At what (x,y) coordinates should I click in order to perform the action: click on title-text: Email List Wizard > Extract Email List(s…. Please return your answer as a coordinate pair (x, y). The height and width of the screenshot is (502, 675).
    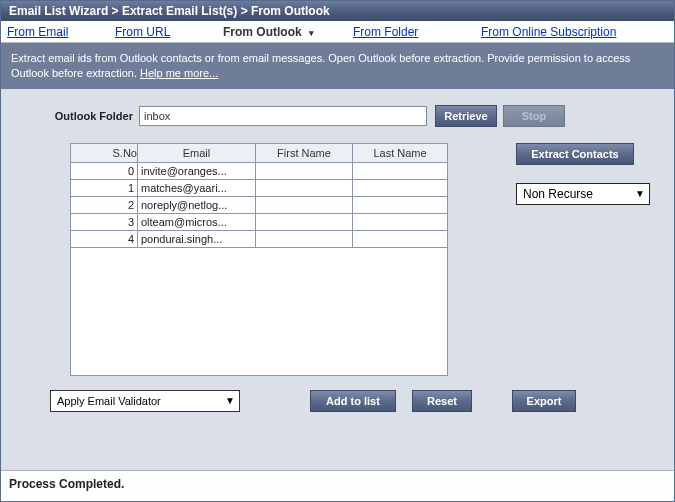
    Looking at the image, I should click on (170, 11).